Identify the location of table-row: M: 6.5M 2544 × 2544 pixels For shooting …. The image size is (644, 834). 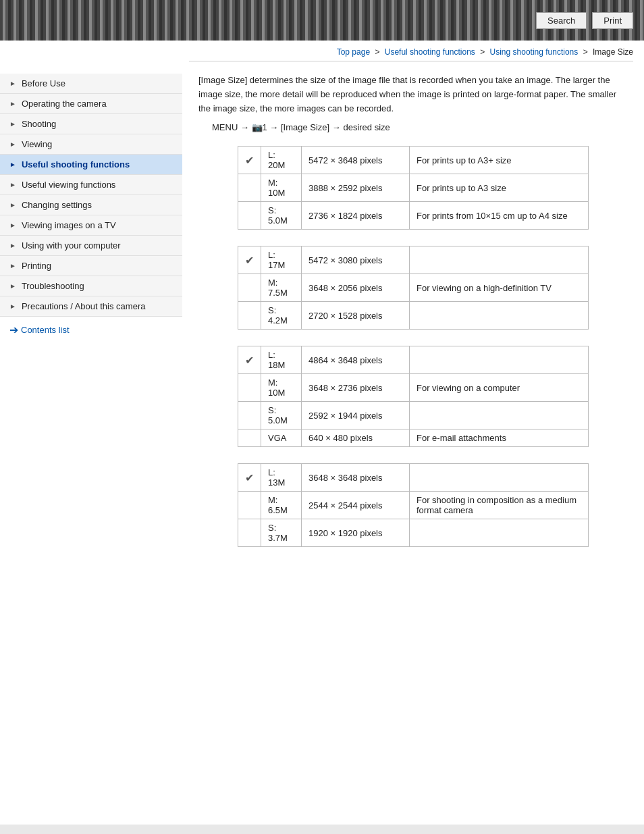
(413, 505).